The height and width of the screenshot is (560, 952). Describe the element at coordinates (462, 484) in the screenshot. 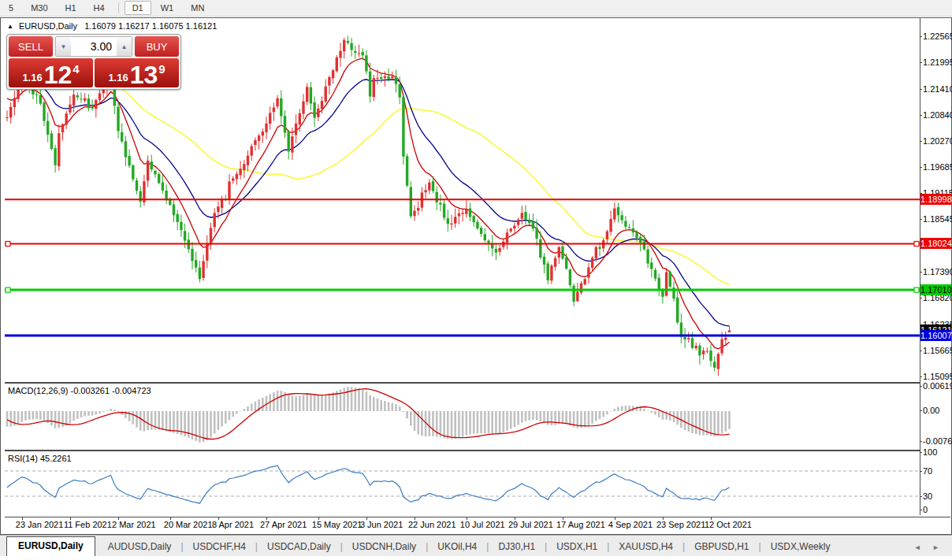

I see `rsi-panel: RSI(14) 45.2261` at that location.